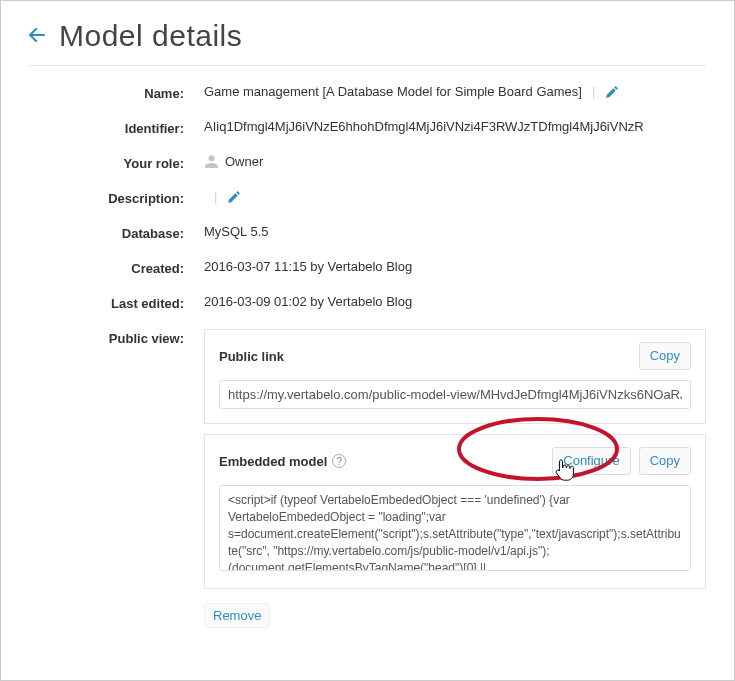 This screenshot has height=681, width=735. Describe the element at coordinates (455, 126) in the screenshot. I see `identifier-value: AIiq1Dfmgl4MjJ6iVNzE6hhohDfmgl4MjJ6iVNzi…` at that location.